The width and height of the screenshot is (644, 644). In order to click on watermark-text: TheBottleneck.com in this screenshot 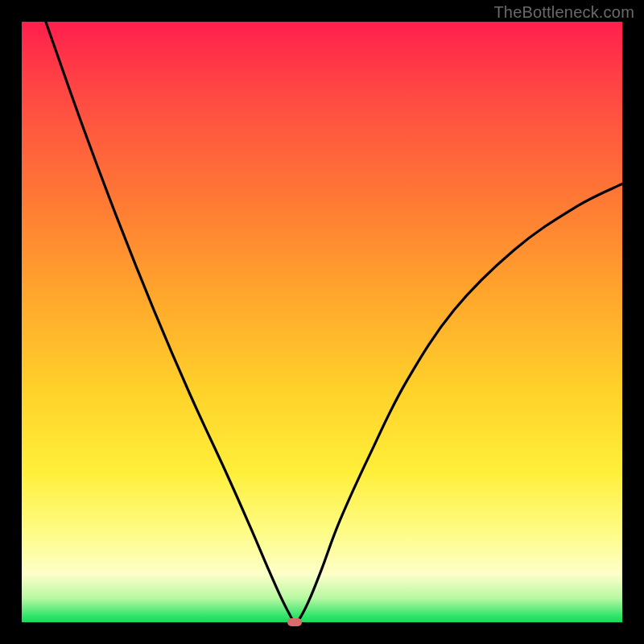, I will do `click(564, 13)`.